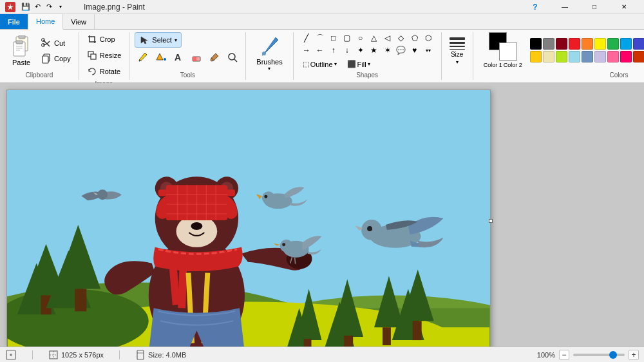  Describe the element at coordinates (320, 50) in the screenshot. I see `shape-arrow-l: ←` at that location.